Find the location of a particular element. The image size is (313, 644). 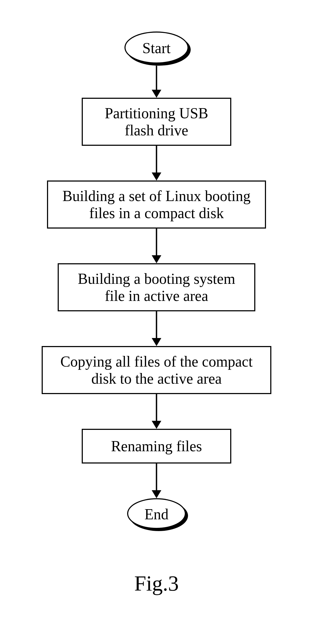

process-step-2-label: Building a set of Linux booting files in… is located at coordinates (156, 205).